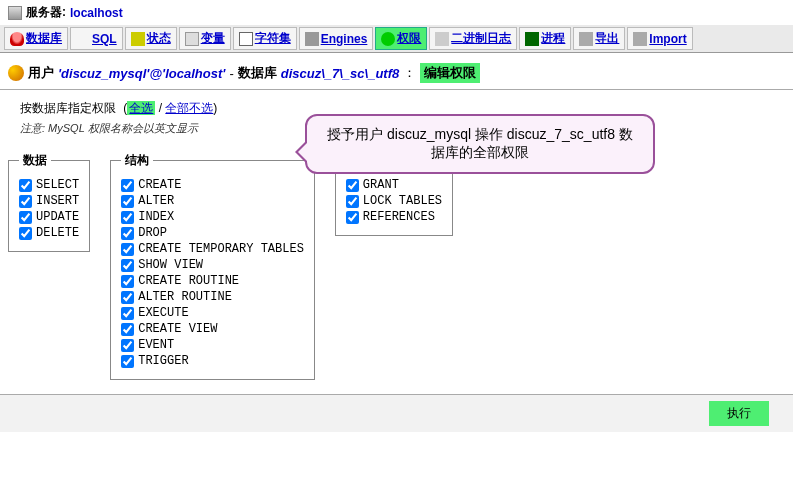  Describe the element at coordinates (396, 71) in the screenshot. I see `user-heading: 用户 'discuz_mysql'@'localhost' - 数据库 disc…` at that location.